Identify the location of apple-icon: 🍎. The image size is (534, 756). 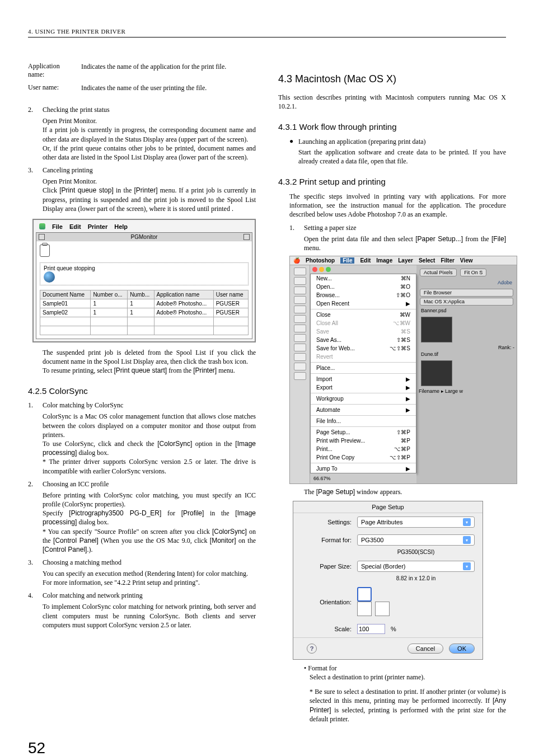
(297, 261).